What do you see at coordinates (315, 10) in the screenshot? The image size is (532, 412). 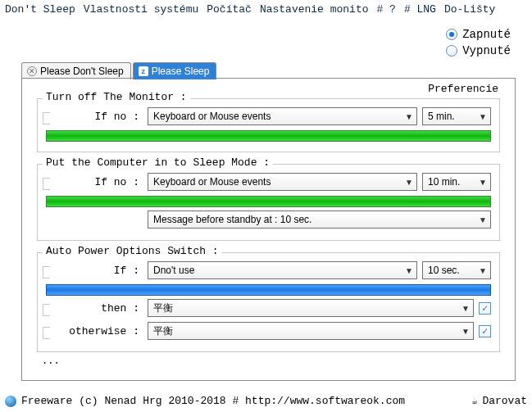 I see `menu-item: Nastavenie monito` at bounding box center [315, 10].